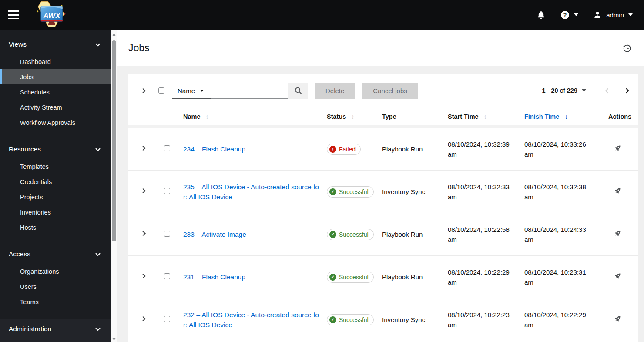 This screenshot has width=644, height=342. I want to click on job-type: Playbook Run, so click(415, 149).